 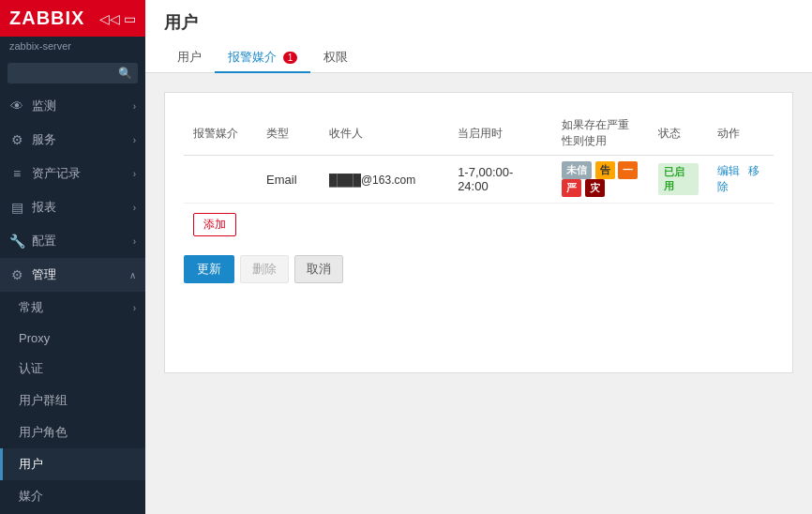 What do you see at coordinates (606, 171) in the screenshot?
I see `sev-warning: 告` at bounding box center [606, 171].